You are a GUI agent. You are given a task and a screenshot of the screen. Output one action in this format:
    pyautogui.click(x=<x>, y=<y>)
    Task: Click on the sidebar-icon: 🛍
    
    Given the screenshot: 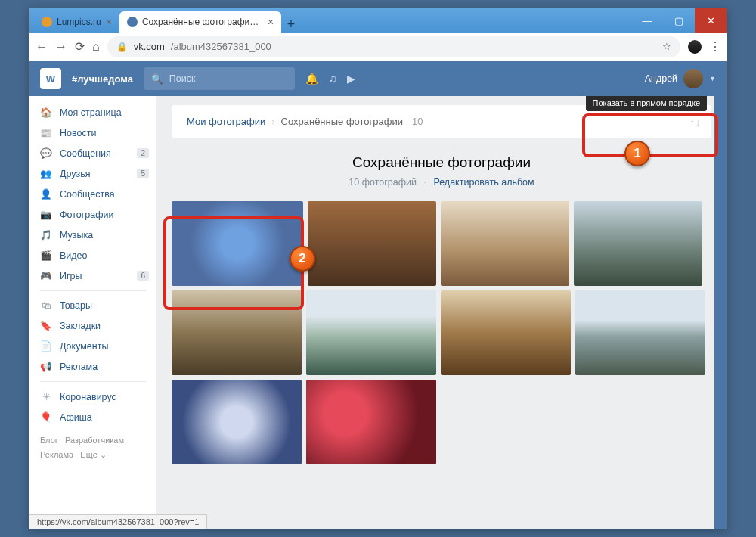 What is the action you would take?
    pyautogui.click(x=46, y=306)
    